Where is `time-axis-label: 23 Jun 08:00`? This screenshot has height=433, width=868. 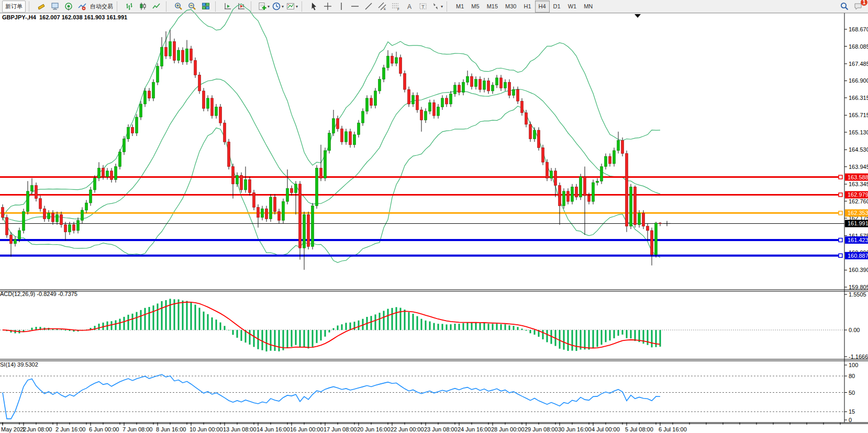 time-axis-label: 23 Jun 08:00 is located at coordinates (441, 429).